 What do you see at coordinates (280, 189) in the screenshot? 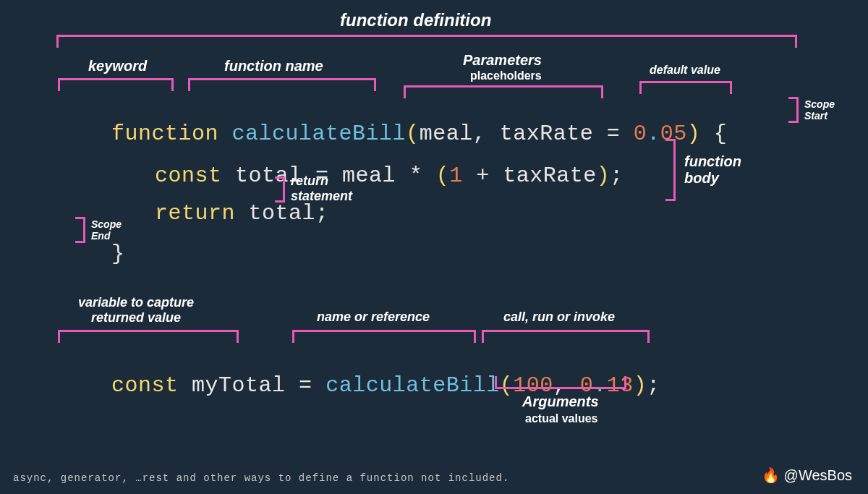
I see `bracket-return-statement` at bounding box center [280, 189].